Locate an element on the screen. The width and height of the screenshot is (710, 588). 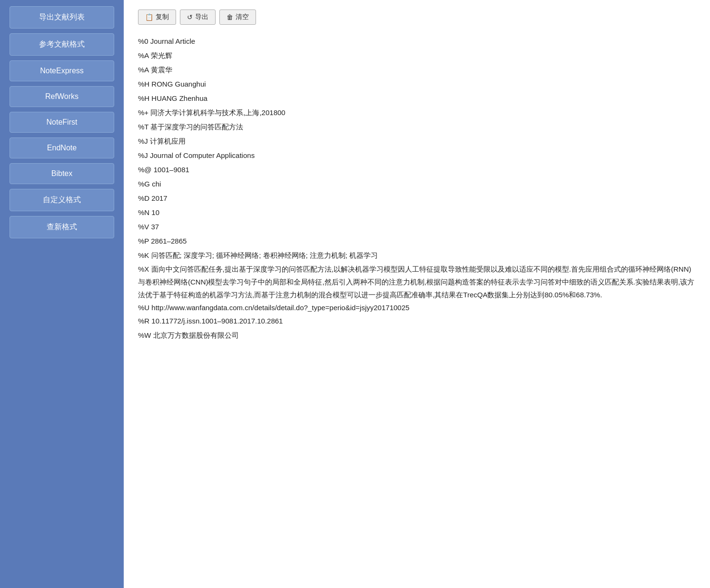
content-line-17: %U http://www.wanfangdata.com.cn/details… is located at coordinates (417, 307).